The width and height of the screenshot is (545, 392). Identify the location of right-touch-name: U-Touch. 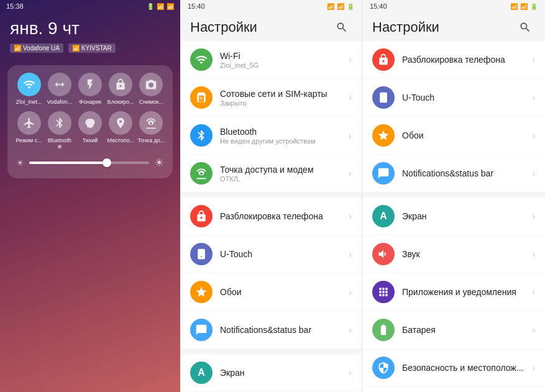
(467, 98).